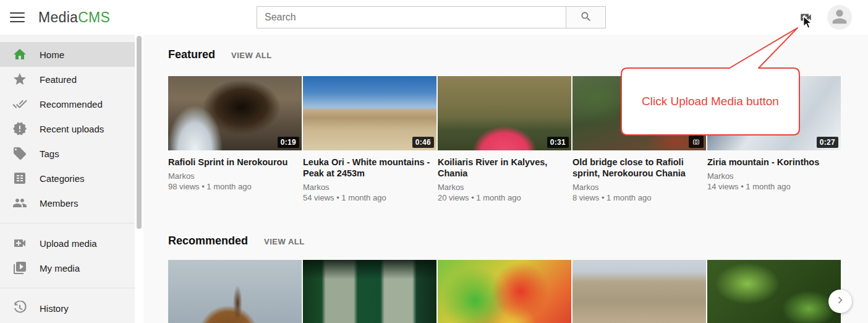  Describe the element at coordinates (423, 142) in the screenshot. I see `duration-badge: 0:46` at that location.